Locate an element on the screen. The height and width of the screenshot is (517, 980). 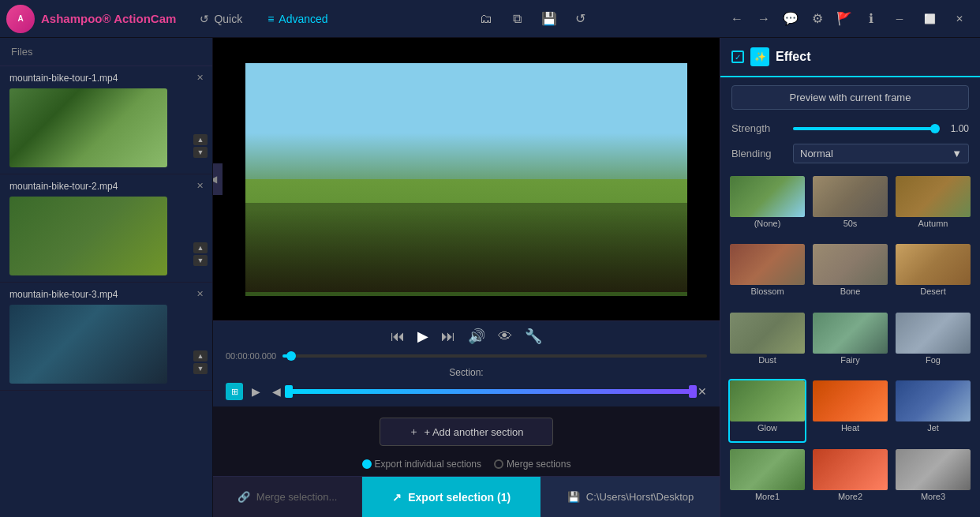
strength-slider-thumb is located at coordinates (935, 129).